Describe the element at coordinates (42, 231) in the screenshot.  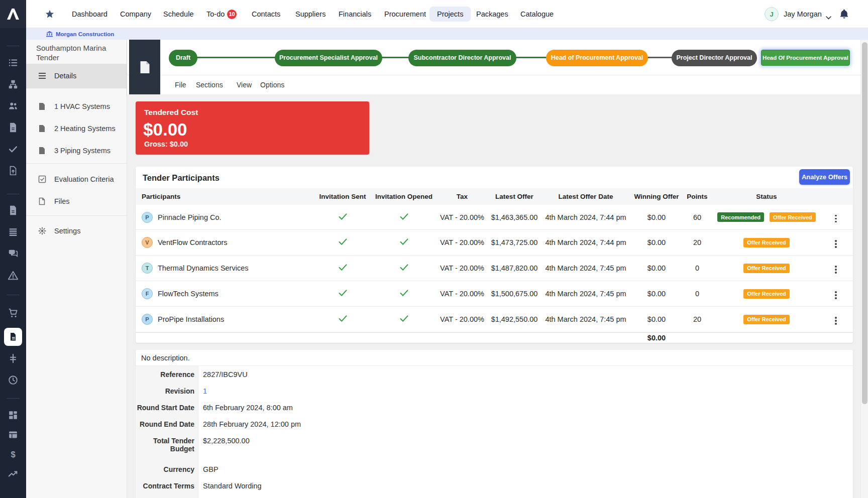
I see `gear-icon` at that location.